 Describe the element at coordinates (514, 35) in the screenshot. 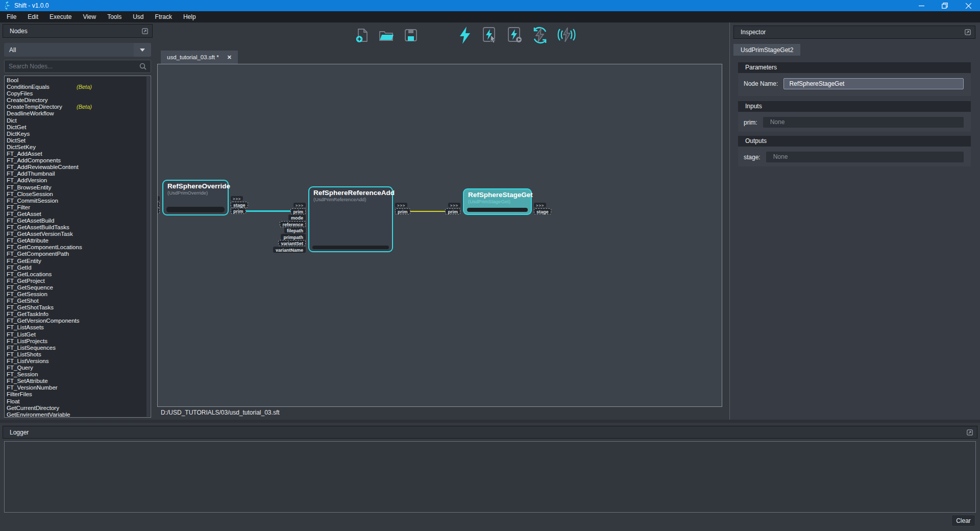

I see `execute-to-node-icon` at that location.